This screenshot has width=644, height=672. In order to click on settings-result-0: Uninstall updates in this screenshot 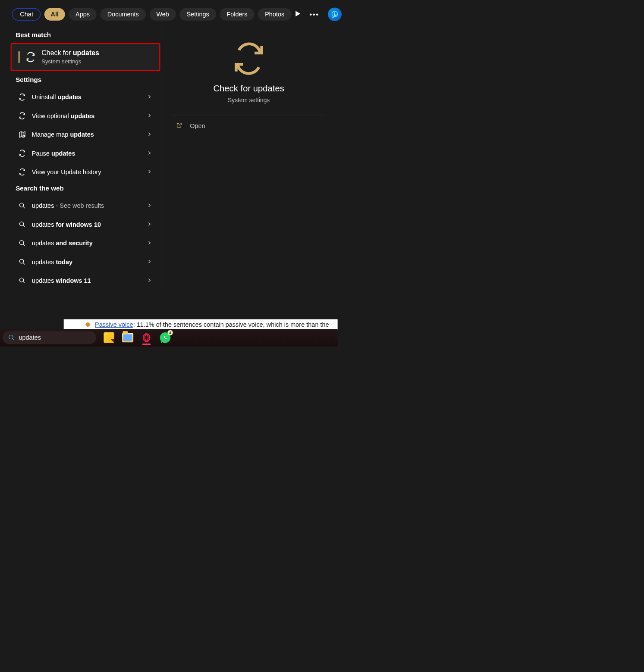, I will do `click(83, 97)`.